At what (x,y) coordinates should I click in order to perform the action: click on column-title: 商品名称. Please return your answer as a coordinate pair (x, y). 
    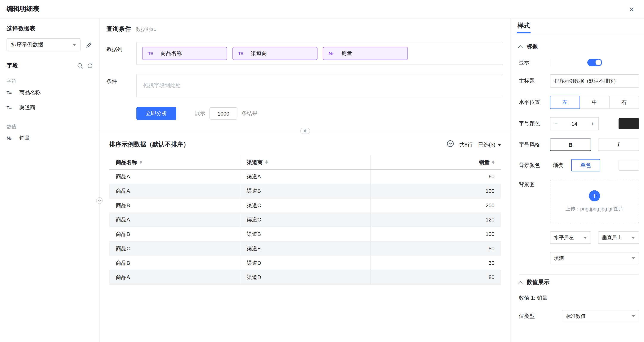
    Looking at the image, I should click on (126, 162).